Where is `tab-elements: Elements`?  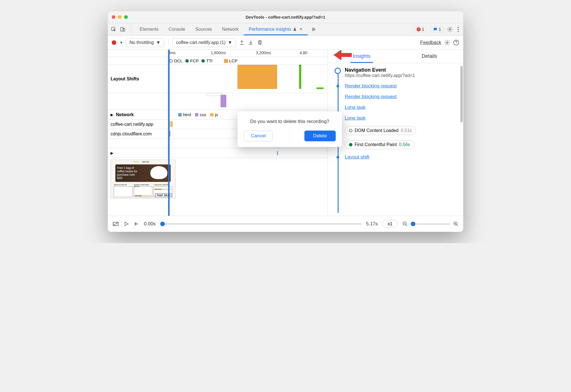
tab-elements: Elements is located at coordinates (149, 29).